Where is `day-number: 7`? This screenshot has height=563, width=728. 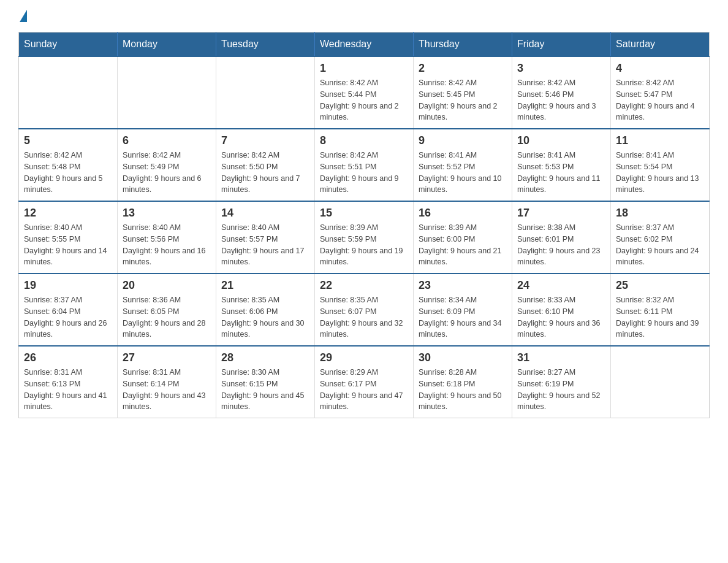 day-number: 7 is located at coordinates (265, 141).